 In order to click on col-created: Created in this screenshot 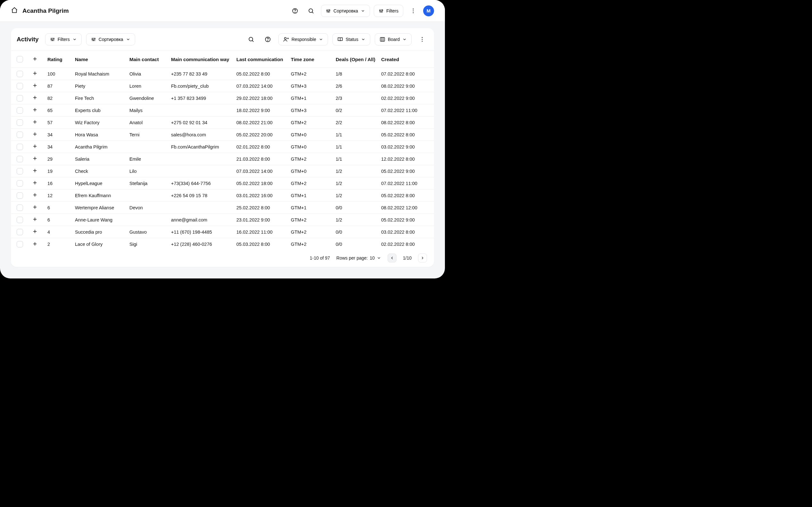, I will do `click(405, 59)`.